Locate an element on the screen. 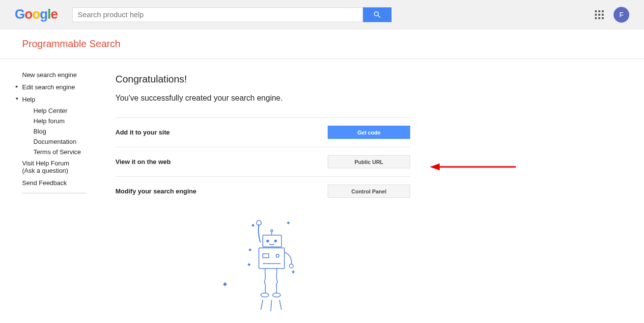 The width and height of the screenshot is (644, 323). sidebar-divider is located at coordinates (54, 193).